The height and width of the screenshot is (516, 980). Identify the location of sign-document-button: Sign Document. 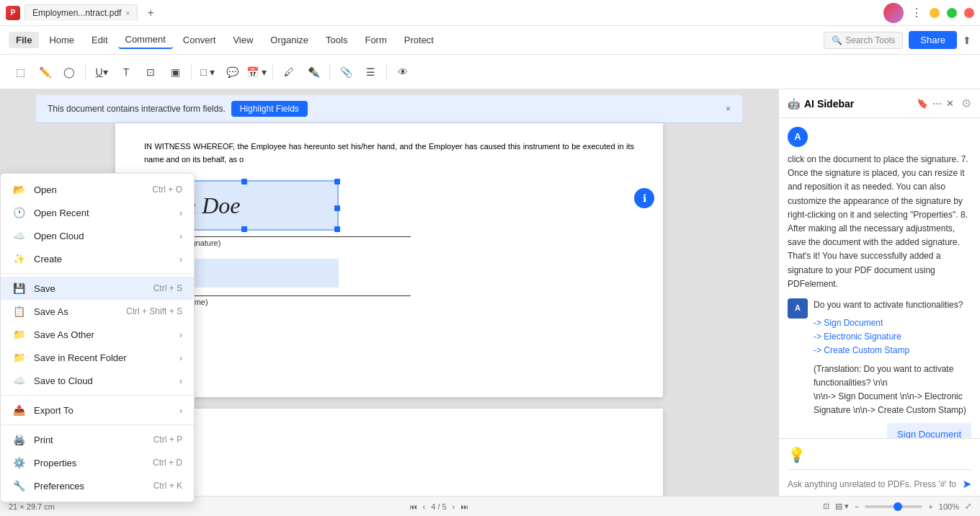
(930, 431).